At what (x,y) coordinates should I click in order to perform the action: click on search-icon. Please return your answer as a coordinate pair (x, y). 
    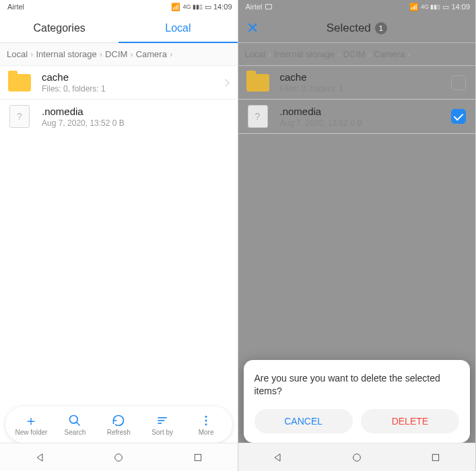
    Looking at the image, I should click on (75, 421).